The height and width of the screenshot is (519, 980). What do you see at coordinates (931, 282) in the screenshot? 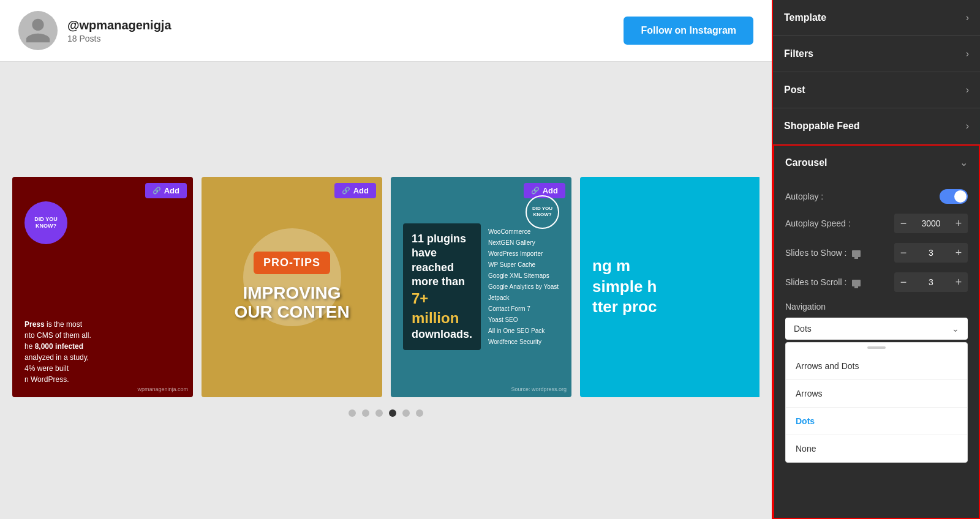
I see `slides-to-scroll-stepper: − 3 +` at bounding box center [931, 282].